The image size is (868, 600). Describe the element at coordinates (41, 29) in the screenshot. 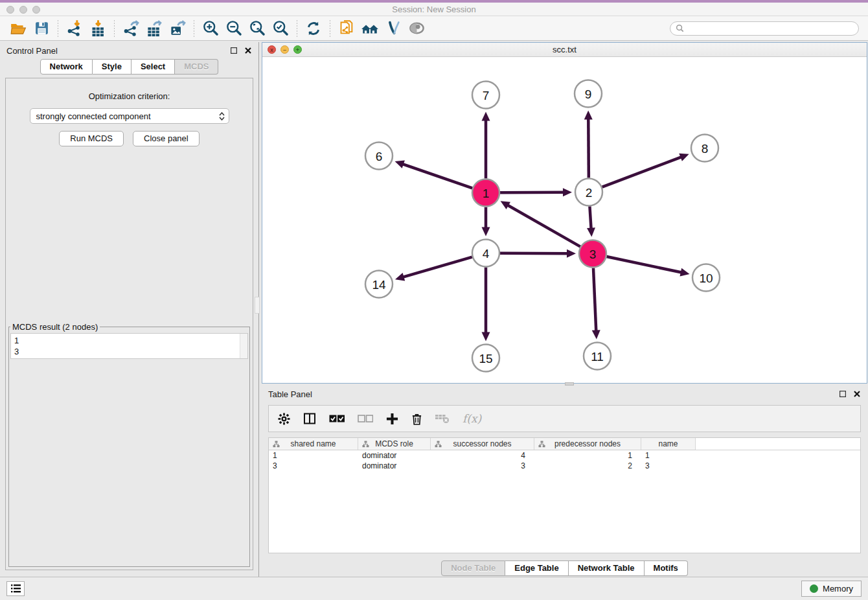

I see `save-session-button` at that location.